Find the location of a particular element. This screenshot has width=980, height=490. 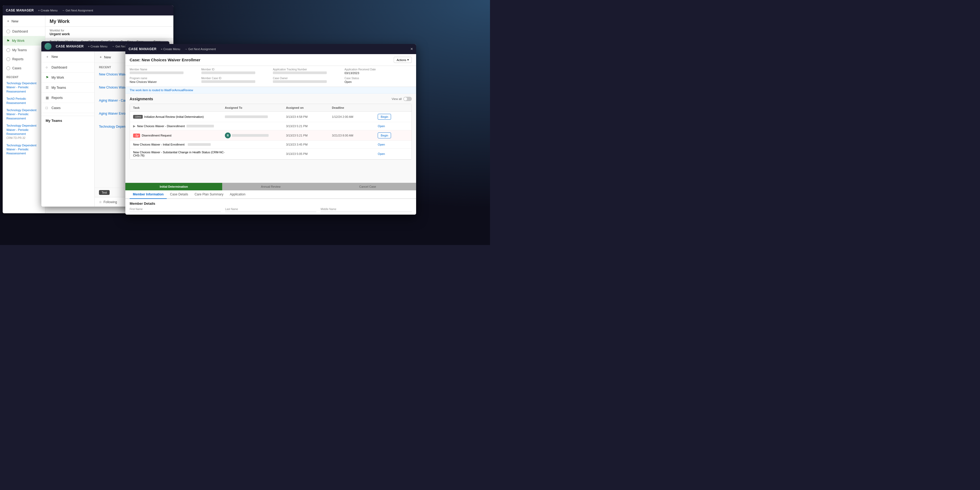

sidebar-item-dashboard: Dashboard is located at coordinates (24, 32).